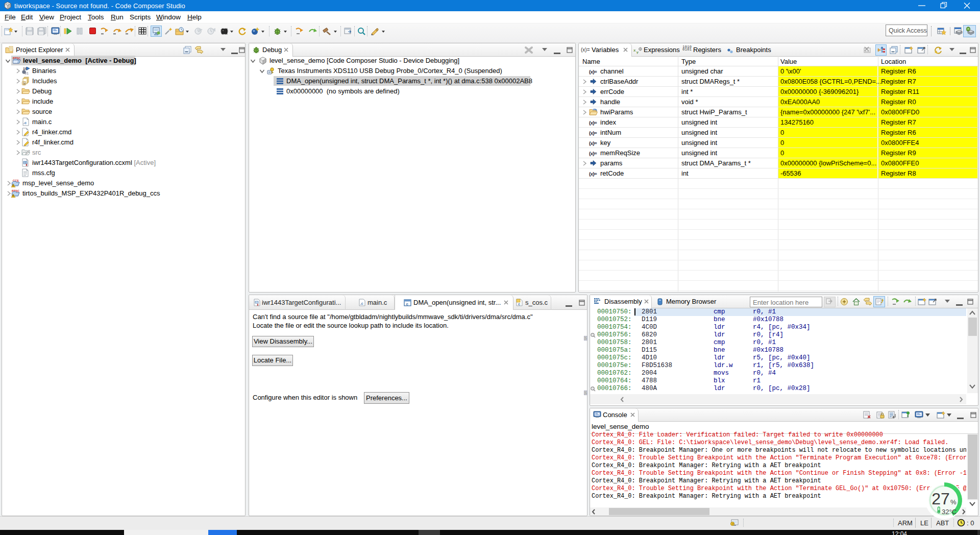 The image size is (980, 535). Describe the element at coordinates (635, 50) in the screenshot. I see `svg-text: x` at that location.